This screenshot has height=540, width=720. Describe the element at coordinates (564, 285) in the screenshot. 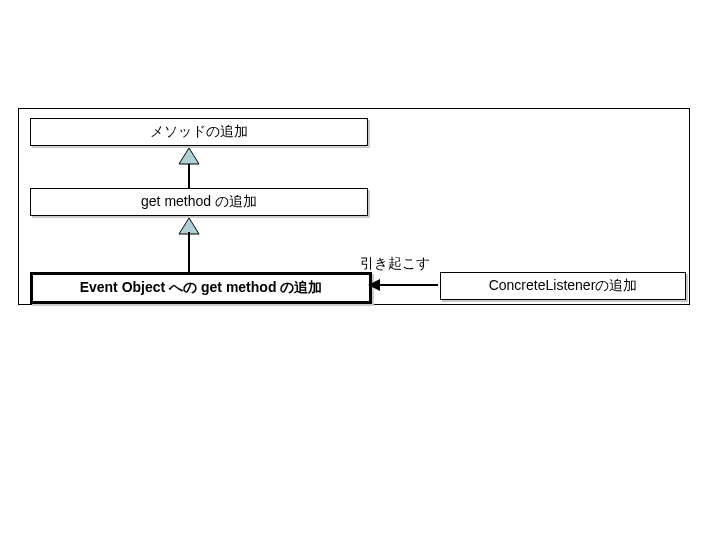

I see `box-label: ConcreteListenerの追加` at that location.